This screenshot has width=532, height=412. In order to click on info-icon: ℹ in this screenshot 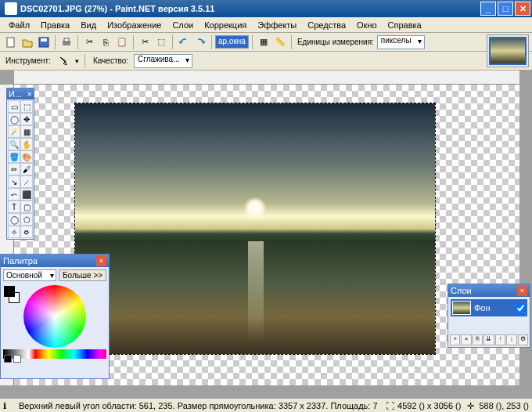, I will do `click(8, 406)`.